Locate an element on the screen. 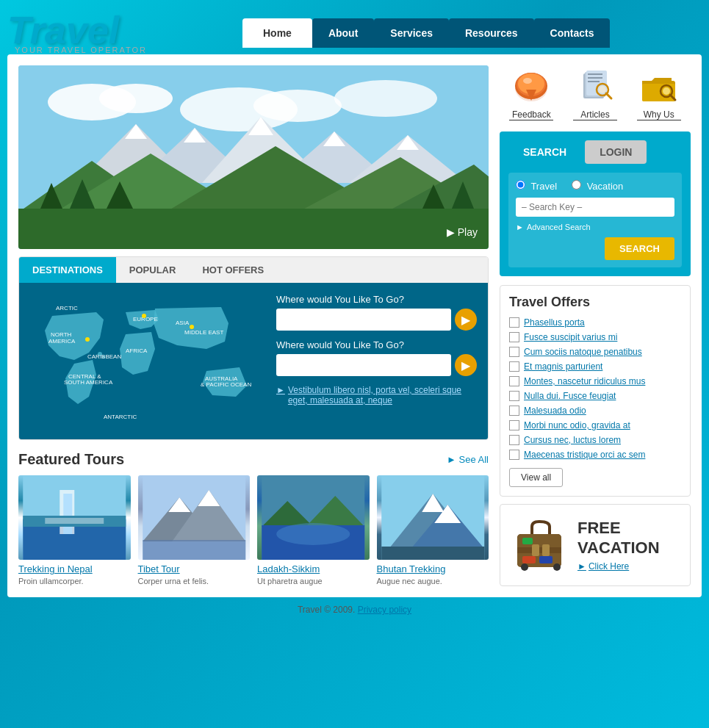 This screenshot has width=709, height=728. click-here-arrow: ► is located at coordinates (582, 566).